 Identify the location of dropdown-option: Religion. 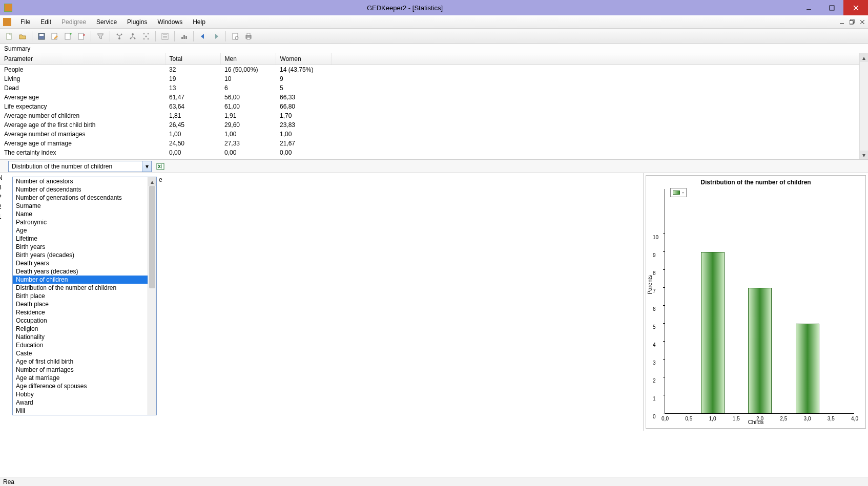
(85, 329).